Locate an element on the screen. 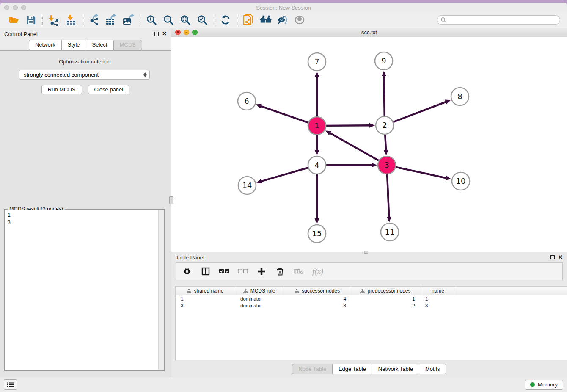 The image size is (567, 392). window-title: Session: New Session is located at coordinates (284, 8).